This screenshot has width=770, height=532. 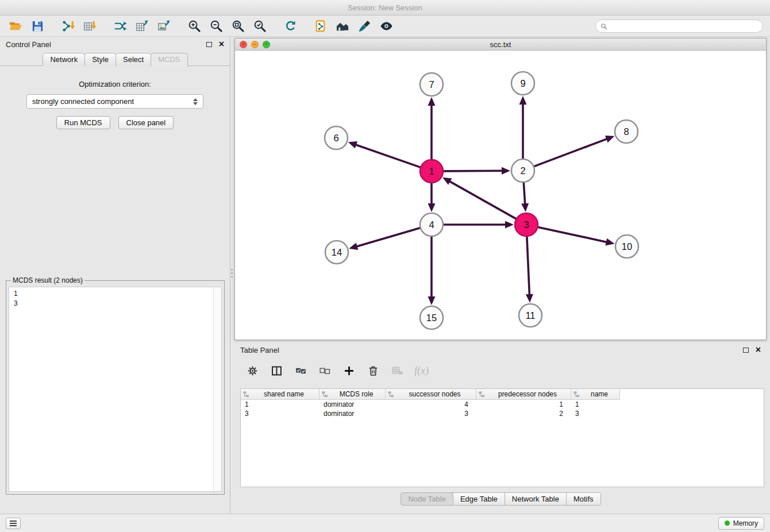 What do you see at coordinates (232, 275) in the screenshot?
I see `panel-splitter` at bounding box center [232, 275].